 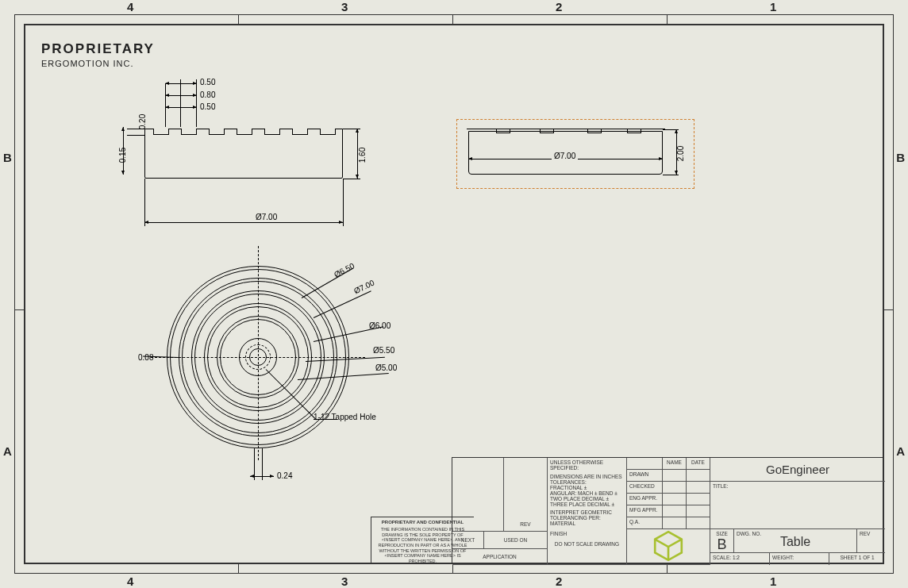 What do you see at coordinates (587, 465) in the screenshot?
I see `unless-label: UNLESS OTHERWISE SPECIFIED:` at bounding box center [587, 465].